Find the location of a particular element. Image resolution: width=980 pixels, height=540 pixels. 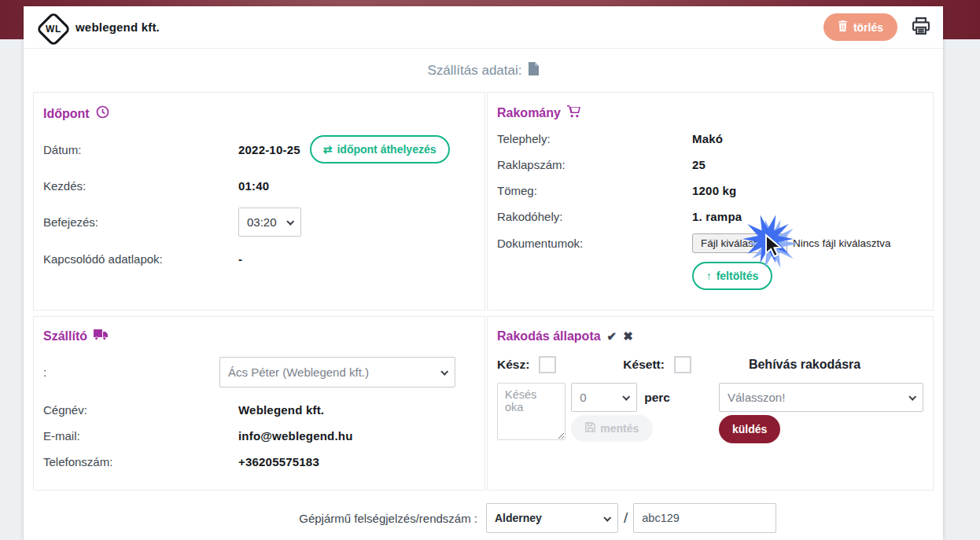

row-datum: Dátum: 2022-10-25 ⇄ időpont áthelyezés is located at coordinates (260, 149).